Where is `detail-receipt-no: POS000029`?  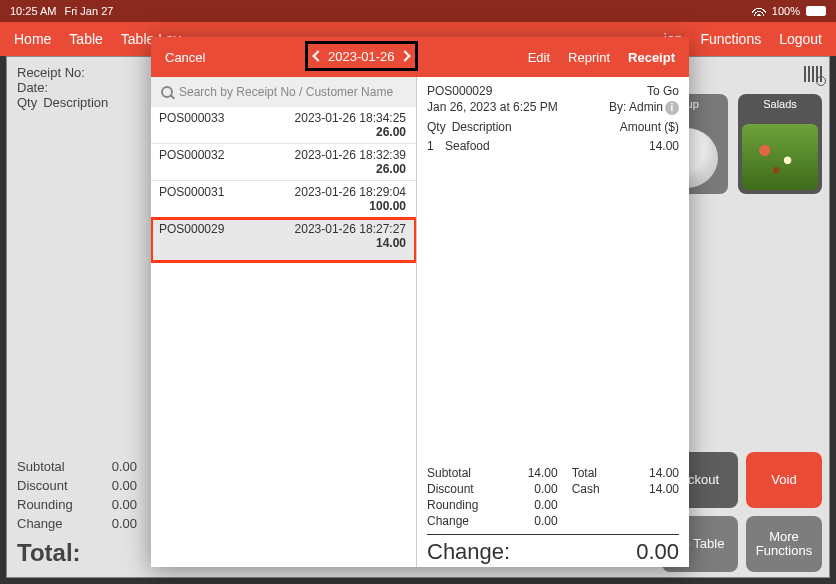 detail-receipt-no: POS000029 is located at coordinates (460, 91).